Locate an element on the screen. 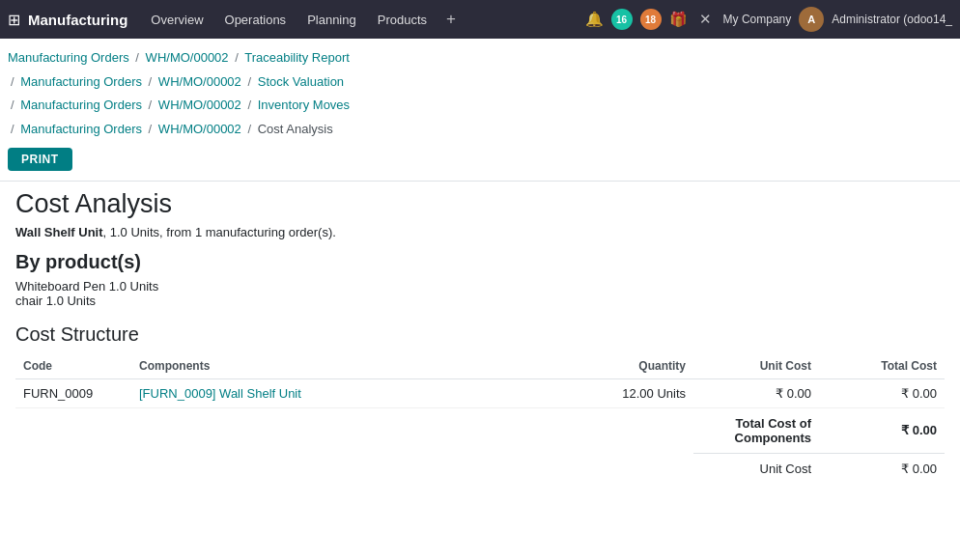 Image resolution: width=960 pixels, height=560 pixels. subtitle-rest: , 1.0 Units, from 1 manufacturing order(… is located at coordinates (220, 232).